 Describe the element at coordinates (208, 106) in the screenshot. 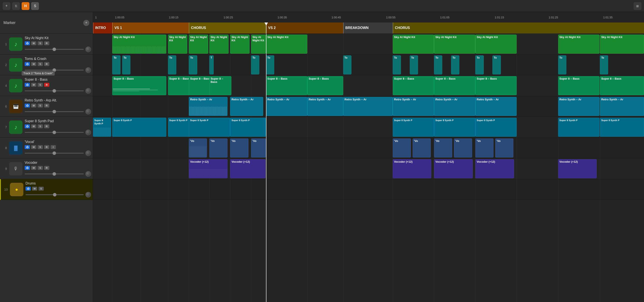

I see `clip-retro-1: Retro Synth – Ar` at that location.